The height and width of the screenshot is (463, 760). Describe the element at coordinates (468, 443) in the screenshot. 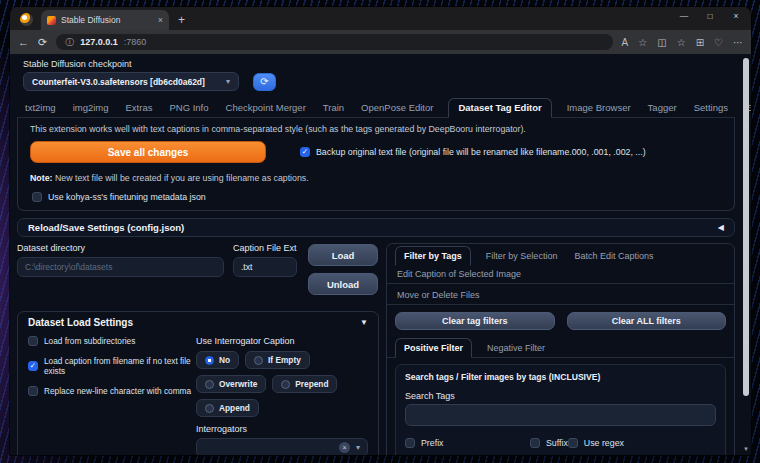

I see `search-option-checkbox: ✓ Prefix` at that location.